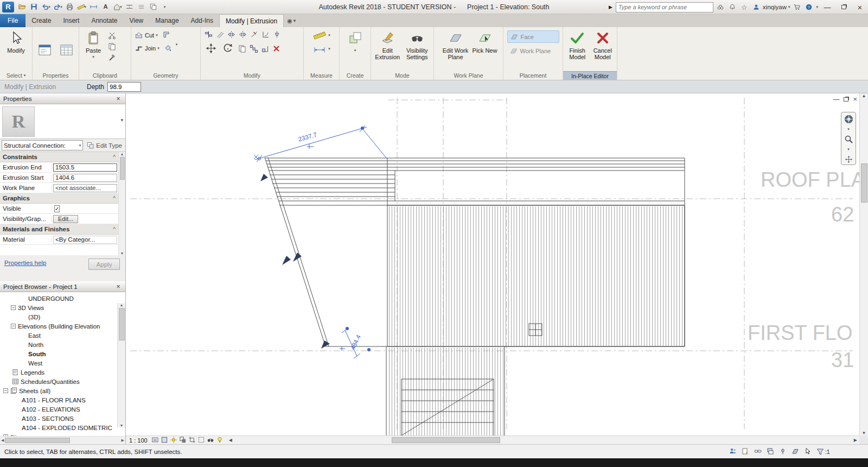  I want to click on minimize-button: —, so click(827, 7).